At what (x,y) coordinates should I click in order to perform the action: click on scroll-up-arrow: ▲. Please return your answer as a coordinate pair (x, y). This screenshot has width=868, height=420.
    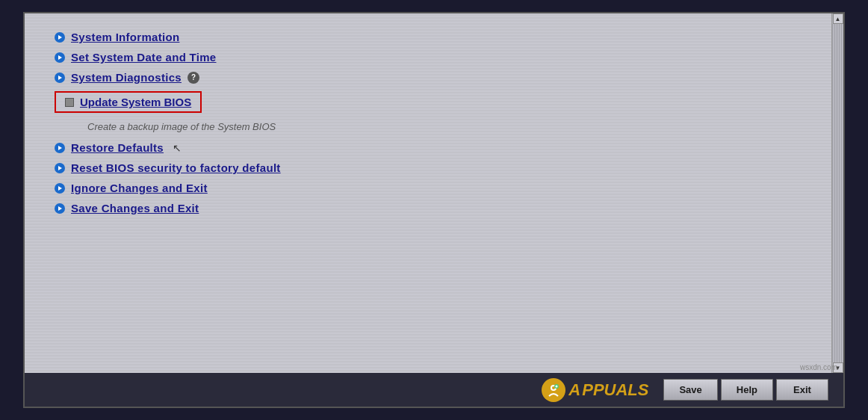
    Looking at the image, I should click on (838, 19).